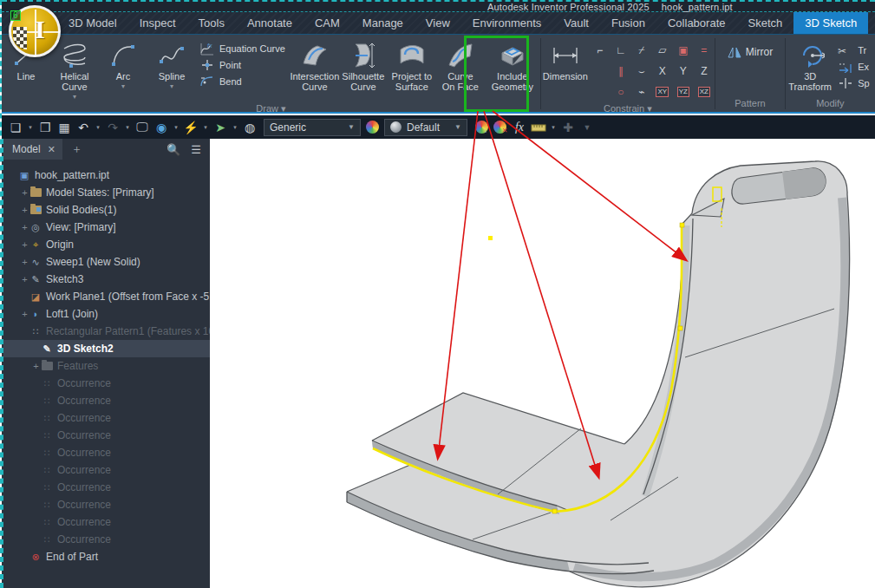 The image size is (875, 588). What do you see at coordinates (412, 65) in the screenshot?
I see `button-project-to-surface: Project to Surface` at bounding box center [412, 65].